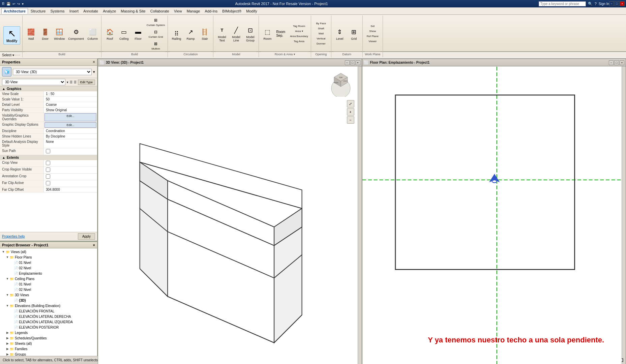 This screenshot has height=364, width=626. What do you see at coordinates (299, 36) in the screenshot?
I see `area-boundary-button: Area Boundary` at bounding box center [299, 36].